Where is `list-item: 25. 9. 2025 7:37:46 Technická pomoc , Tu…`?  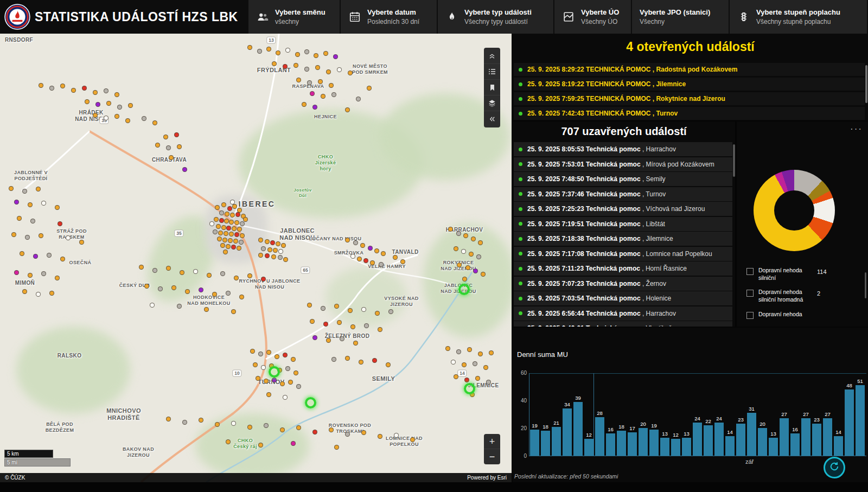 list-item: 25. 9. 2025 7:37:46 Technická pomoc , Tu… is located at coordinates (623, 194).